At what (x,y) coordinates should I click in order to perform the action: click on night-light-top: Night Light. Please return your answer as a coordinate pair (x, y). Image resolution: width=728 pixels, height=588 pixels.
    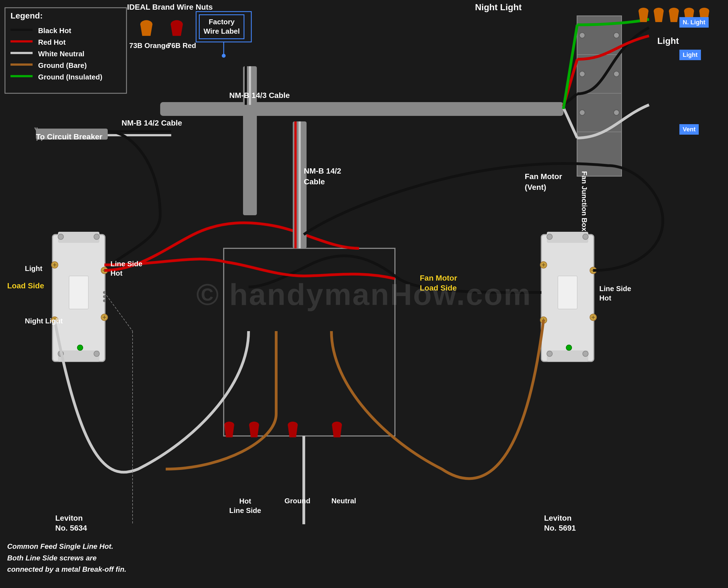
    Looking at the image, I should click on (498, 7).